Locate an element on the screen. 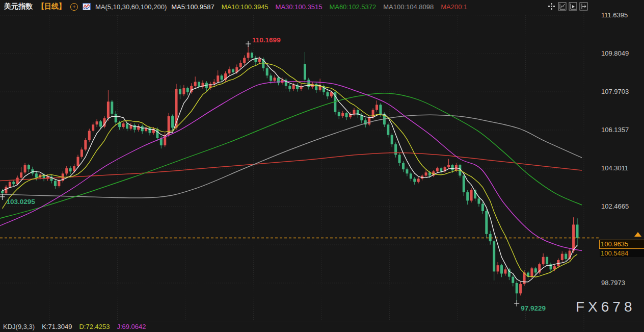  chart-type-icon is located at coordinates (87, 7).